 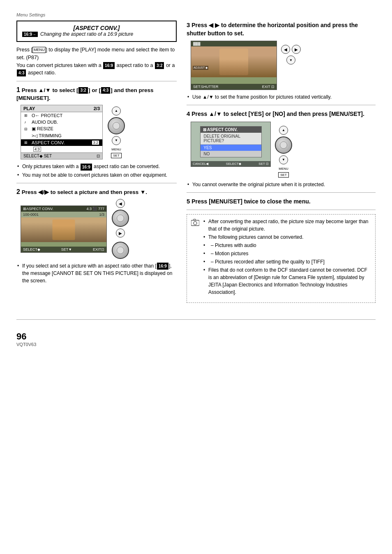 I want to click on step2-photo, so click(x=64, y=230).